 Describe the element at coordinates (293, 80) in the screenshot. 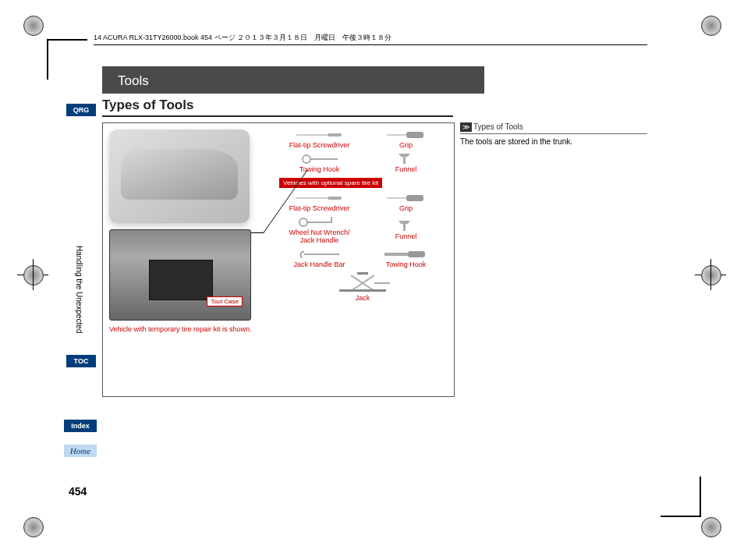

I see `page-title: Tools` at that location.